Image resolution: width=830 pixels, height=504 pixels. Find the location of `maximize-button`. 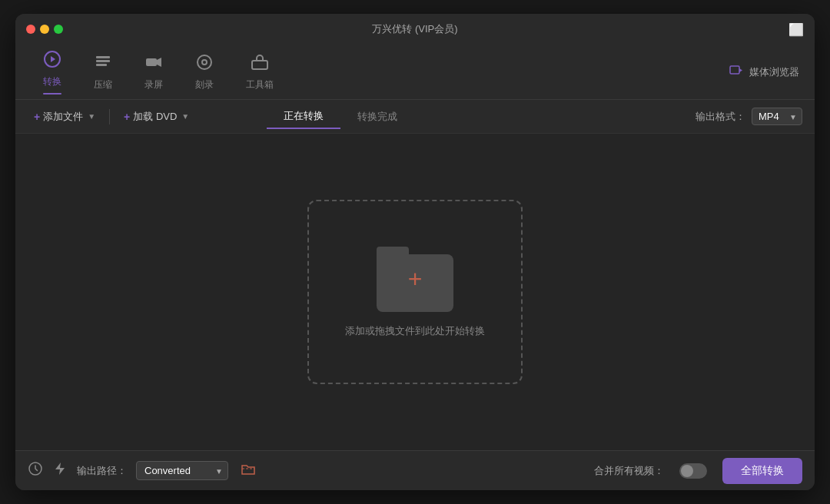

maximize-button is located at coordinates (58, 29).